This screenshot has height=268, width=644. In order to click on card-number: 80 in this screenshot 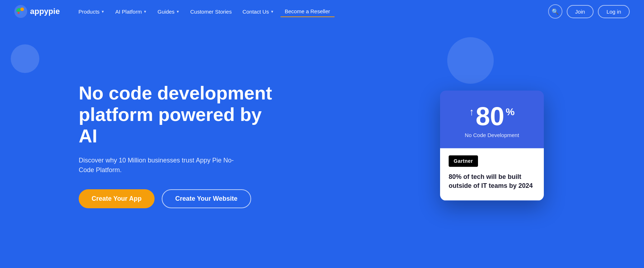, I will do `click(490, 116)`.